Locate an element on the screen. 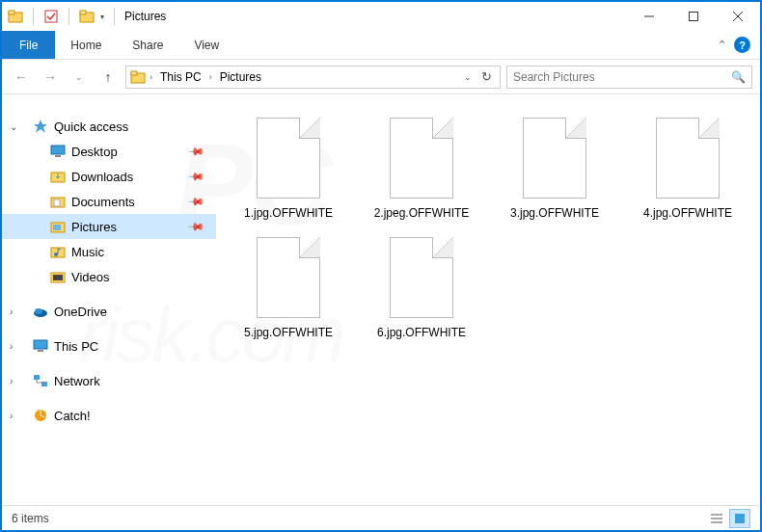 The width and height of the screenshot is (762, 532). up-button: ↑ is located at coordinates (108, 77).